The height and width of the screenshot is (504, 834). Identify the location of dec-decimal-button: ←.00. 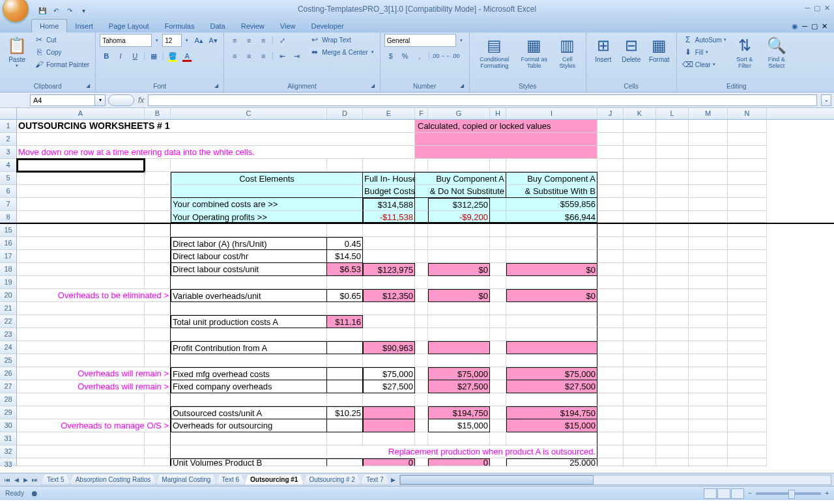
(453, 56).